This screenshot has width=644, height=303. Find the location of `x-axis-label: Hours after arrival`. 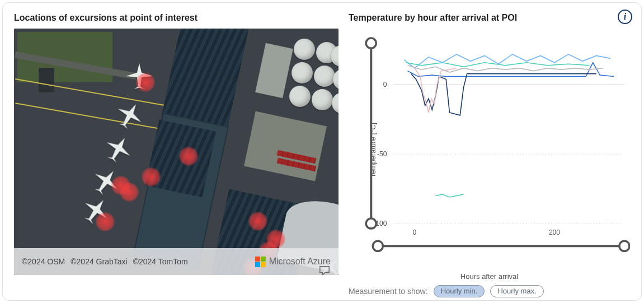

x-axis-label: Hours after arrival is located at coordinates (489, 277).